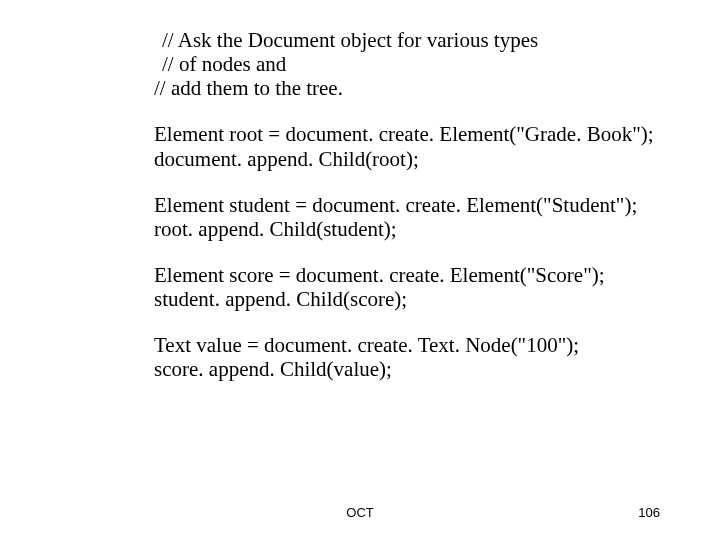 This screenshot has width=720, height=540. Describe the element at coordinates (360, 512) in the screenshot. I see `footer-center: OCT` at that location.